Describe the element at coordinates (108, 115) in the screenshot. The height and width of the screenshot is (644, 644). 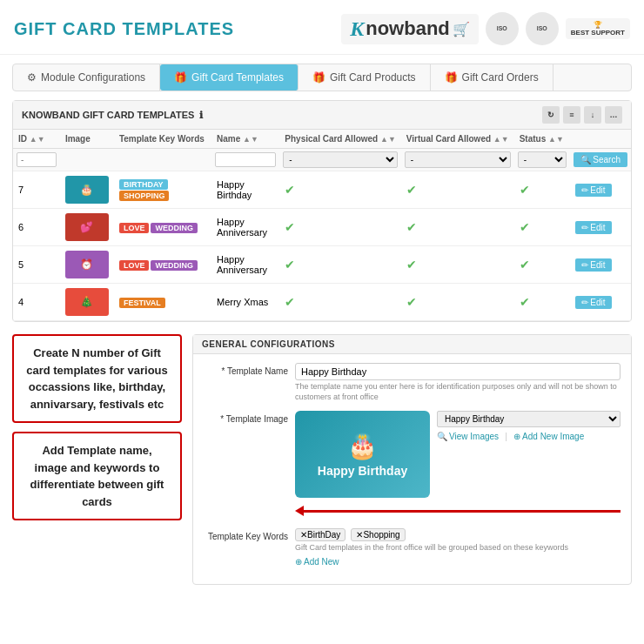
I see `table-title: KNOWBAND GIFT CARD TEMPLATES` at that location.